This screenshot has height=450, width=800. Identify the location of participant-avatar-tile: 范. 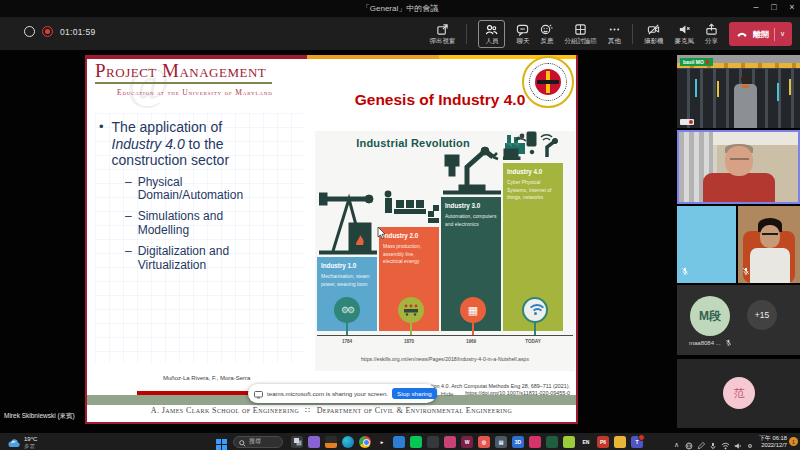
(738, 394).